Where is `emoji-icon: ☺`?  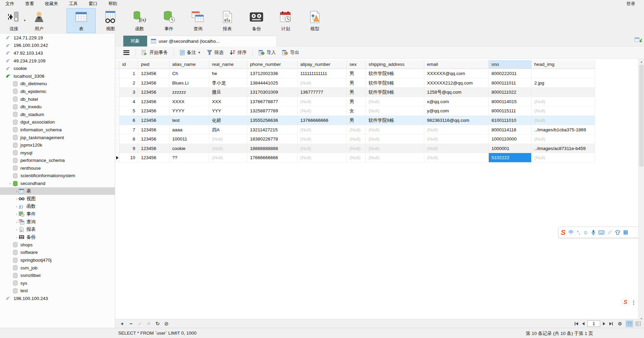 emoji-icon: ☺ is located at coordinates (586, 232).